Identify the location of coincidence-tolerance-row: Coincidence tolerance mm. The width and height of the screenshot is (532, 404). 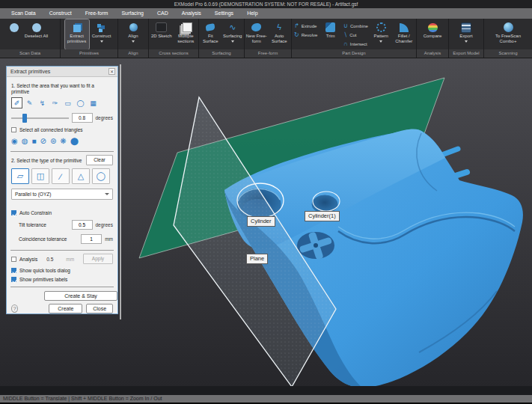
(62, 239).